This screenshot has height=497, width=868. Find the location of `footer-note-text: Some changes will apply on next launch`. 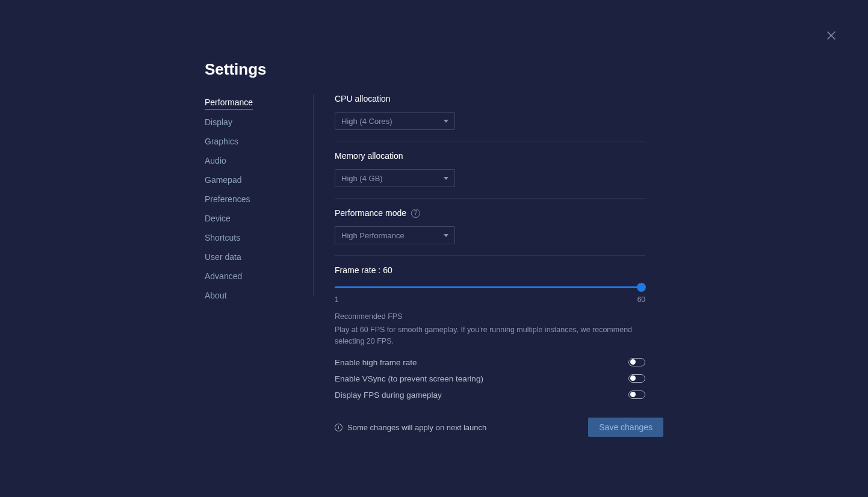

footer-note-text: Some changes will apply on next launch is located at coordinates (417, 427).